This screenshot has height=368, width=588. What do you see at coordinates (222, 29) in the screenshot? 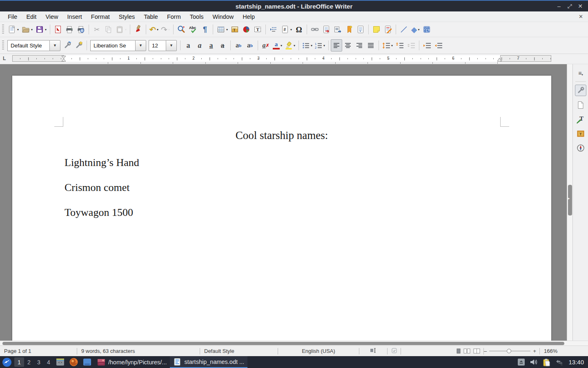
I see `insert-table-button: ▾` at bounding box center [222, 29].